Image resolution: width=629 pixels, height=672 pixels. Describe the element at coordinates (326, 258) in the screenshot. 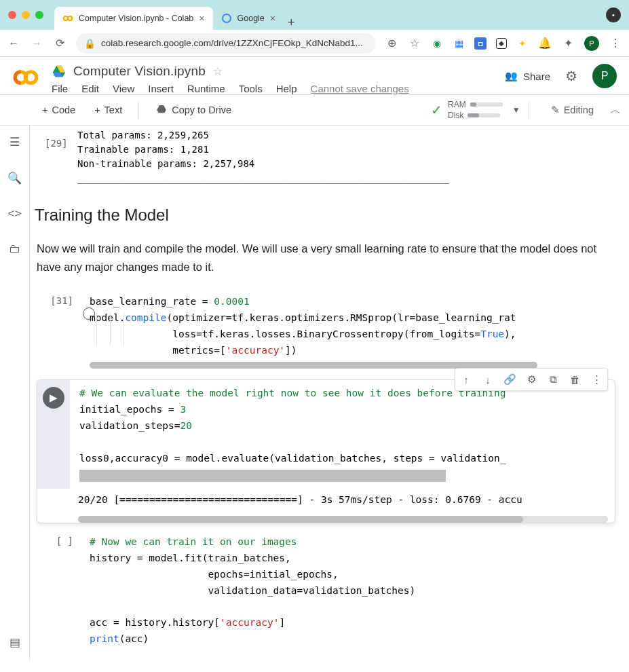

I see `section-paragraph: Now we will train and compile the model.…` at that location.